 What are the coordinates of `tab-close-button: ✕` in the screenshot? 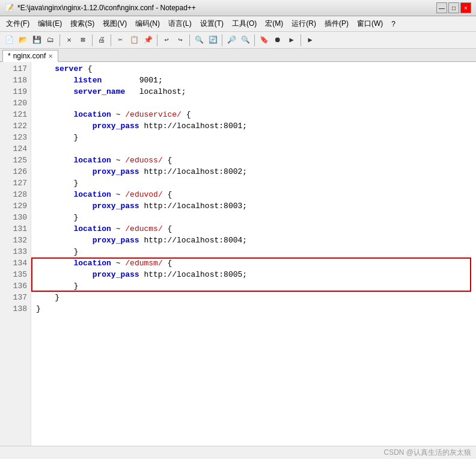 It's located at (50, 57).